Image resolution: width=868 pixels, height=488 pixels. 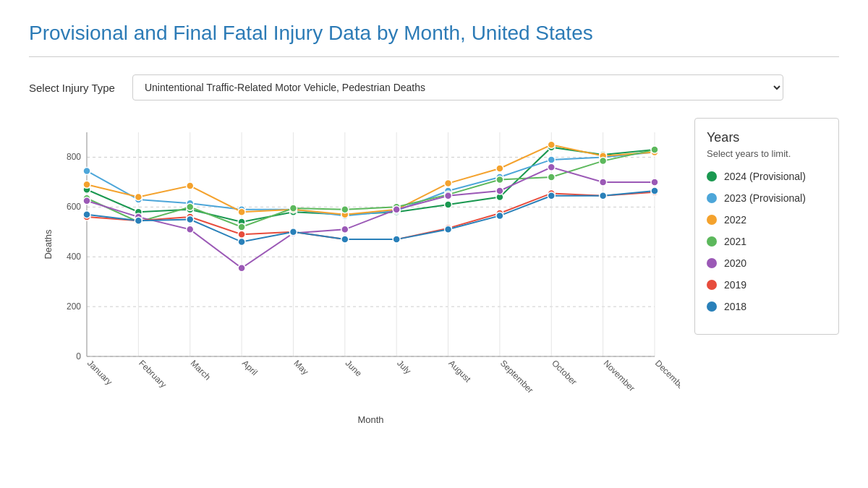 I want to click on legend-dot-y2021, so click(x=712, y=241).